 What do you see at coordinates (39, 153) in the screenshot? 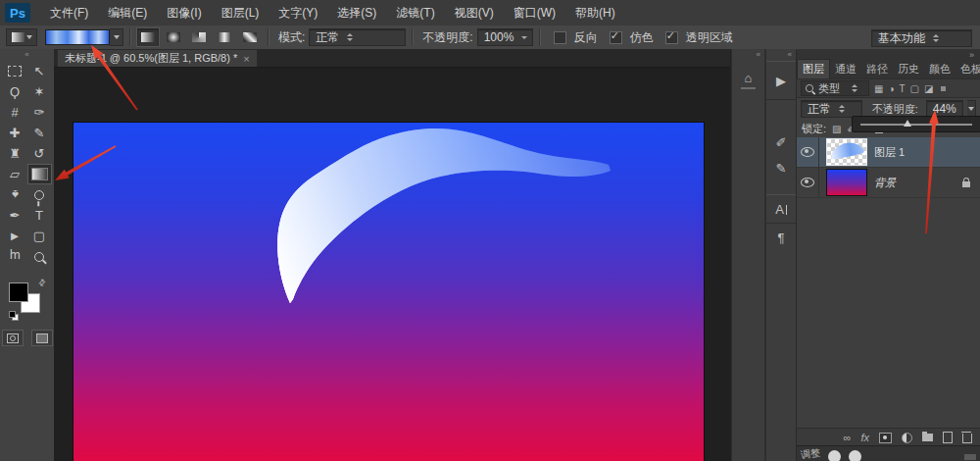
I see `history-brush-tool: ↺` at bounding box center [39, 153].